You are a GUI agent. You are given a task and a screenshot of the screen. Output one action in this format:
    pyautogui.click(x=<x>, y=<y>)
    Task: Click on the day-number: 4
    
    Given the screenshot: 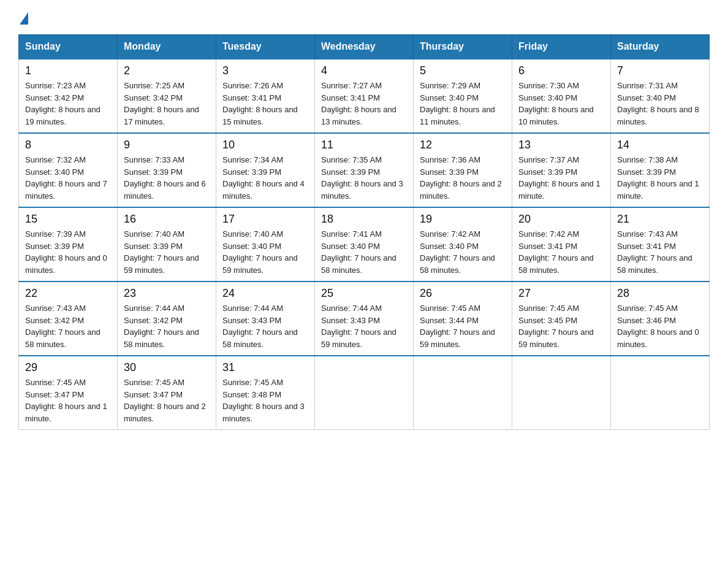 What is the action you would take?
    pyautogui.click(x=364, y=71)
    